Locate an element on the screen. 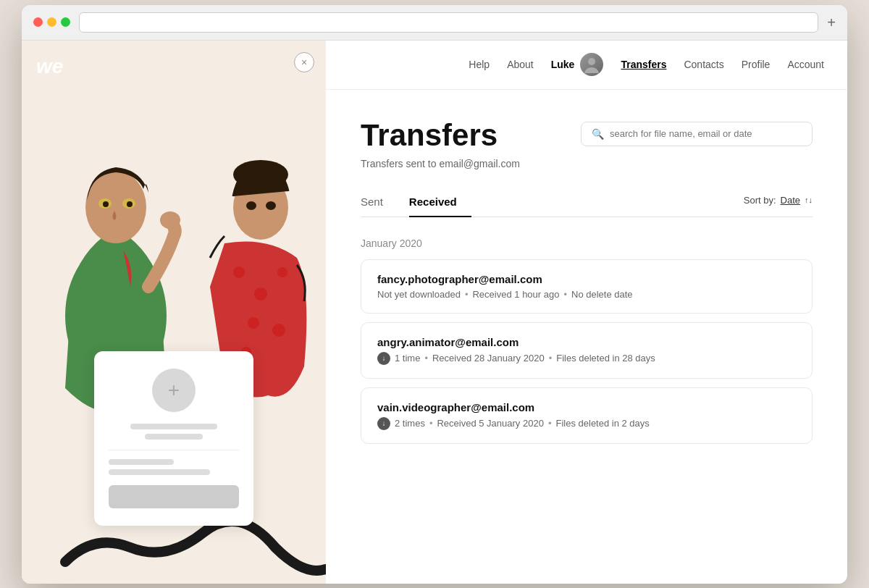  new-tab-button: + is located at coordinates (831, 22).